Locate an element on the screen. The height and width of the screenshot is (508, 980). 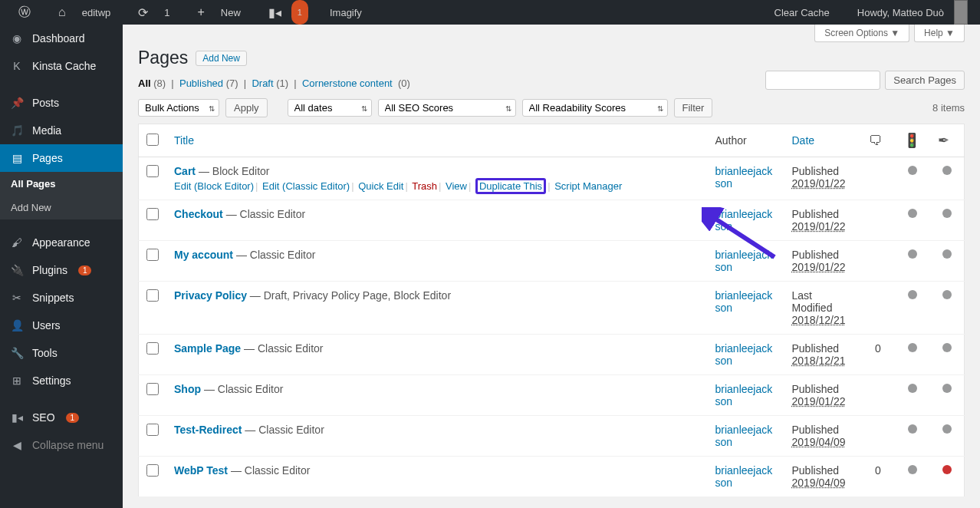
filter-draft: Draft (1) is located at coordinates (270, 83).